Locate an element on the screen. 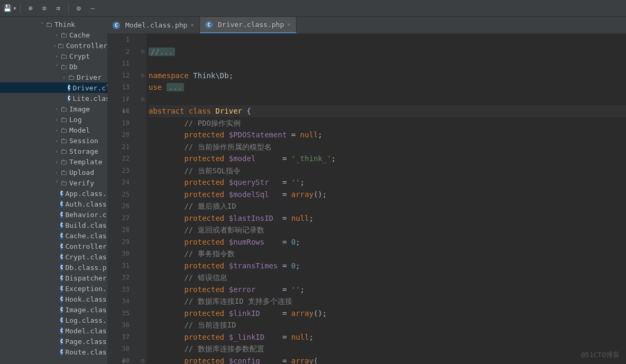 Image resolution: width=626 pixels, height=364 pixels. tree-file: CModel.class. is located at coordinates (54, 331).